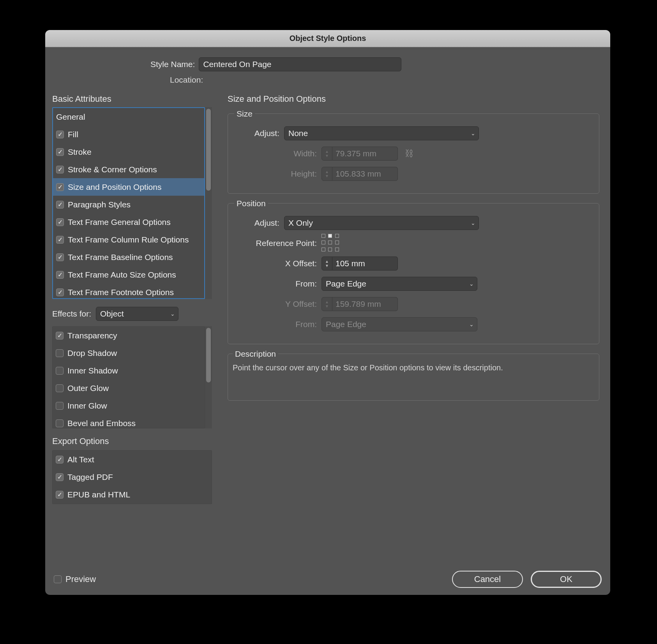 The height and width of the screenshot is (644, 657). I want to click on basic-attributes-heading: Basic Attributes, so click(136, 99).